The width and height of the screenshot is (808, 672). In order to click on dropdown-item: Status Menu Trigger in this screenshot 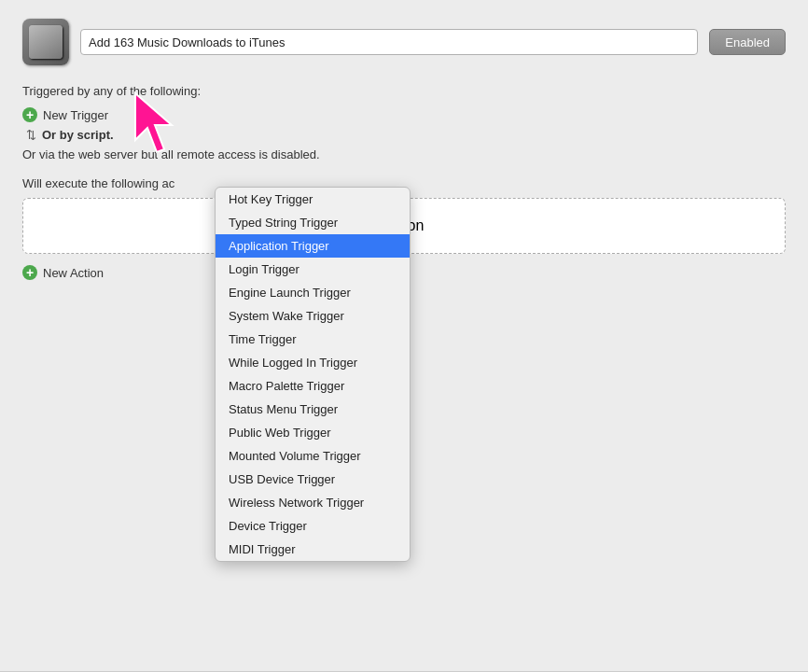, I will do `click(313, 409)`.